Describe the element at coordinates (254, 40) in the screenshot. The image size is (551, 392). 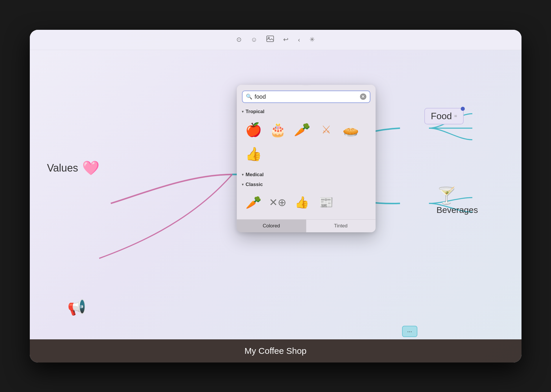
I see `smiley-icon: ☺` at that location.